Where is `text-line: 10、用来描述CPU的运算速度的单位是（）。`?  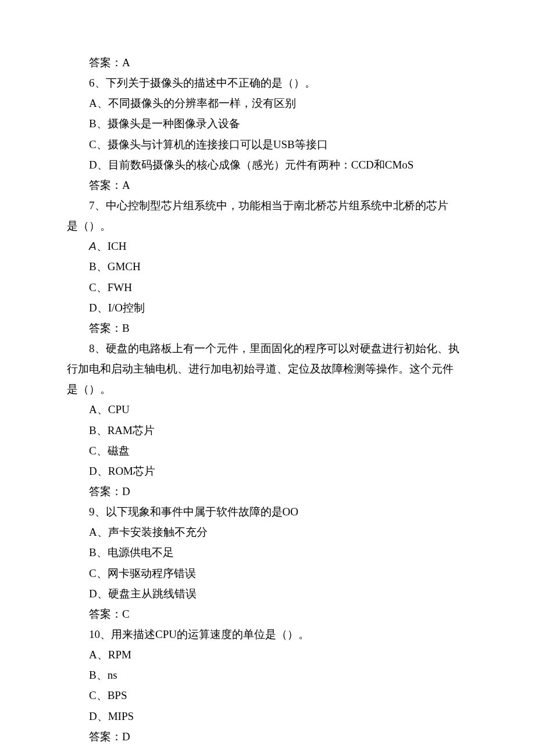
text-line: 10、用来描述CPU的运算速度的单位是（）。 is located at coordinates (268, 635).